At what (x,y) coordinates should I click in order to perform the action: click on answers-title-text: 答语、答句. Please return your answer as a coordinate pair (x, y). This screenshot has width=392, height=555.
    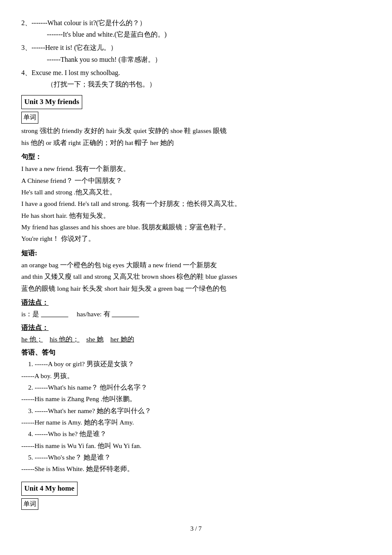
    Looking at the image, I should click on (38, 352).